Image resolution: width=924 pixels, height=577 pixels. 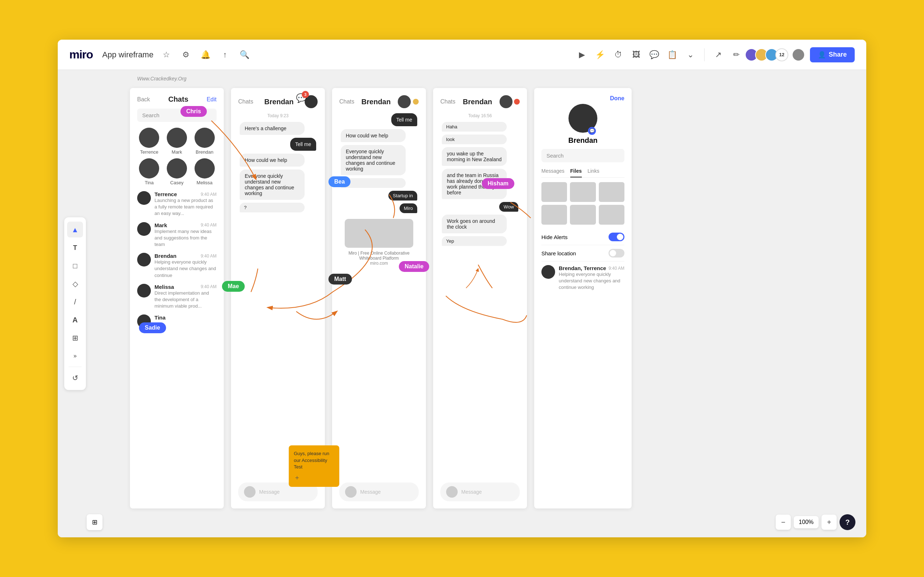 I want to click on font-tool: A, so click(x=75, y=320).